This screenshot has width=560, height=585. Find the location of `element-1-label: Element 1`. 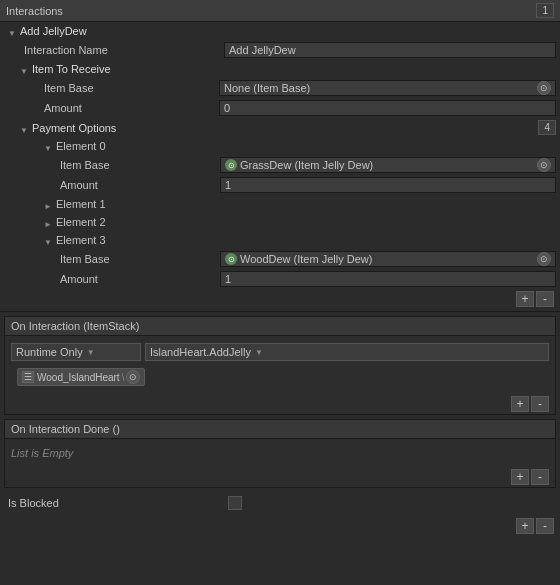

element-1-label: Element 1 is located at coordinates (81, 204).